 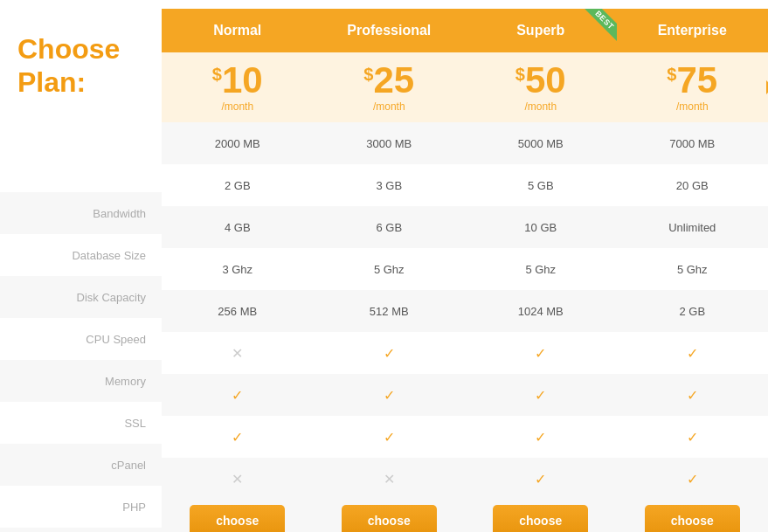 What do you see at coordinates (238, 87) in the screenshot?
I see `plan-normal-price-box: $10 /month` at bounding box center [238, 87].